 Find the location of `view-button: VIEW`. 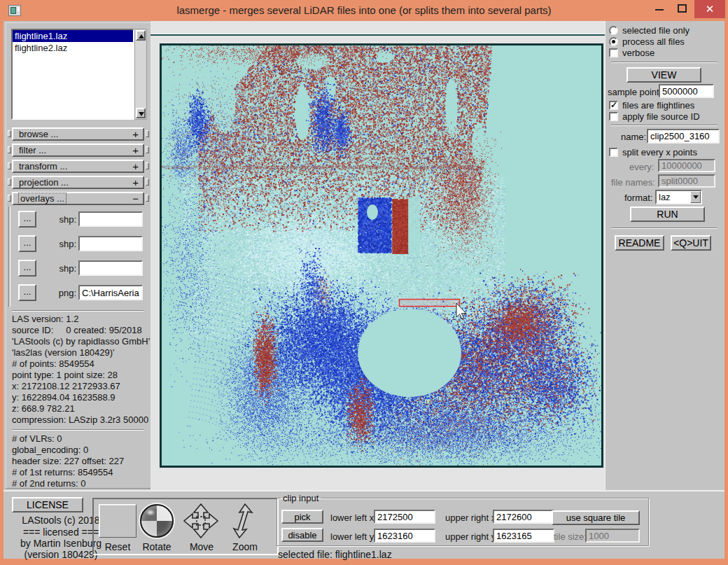

view-button: VIEW is located at coordinates (664, 75).